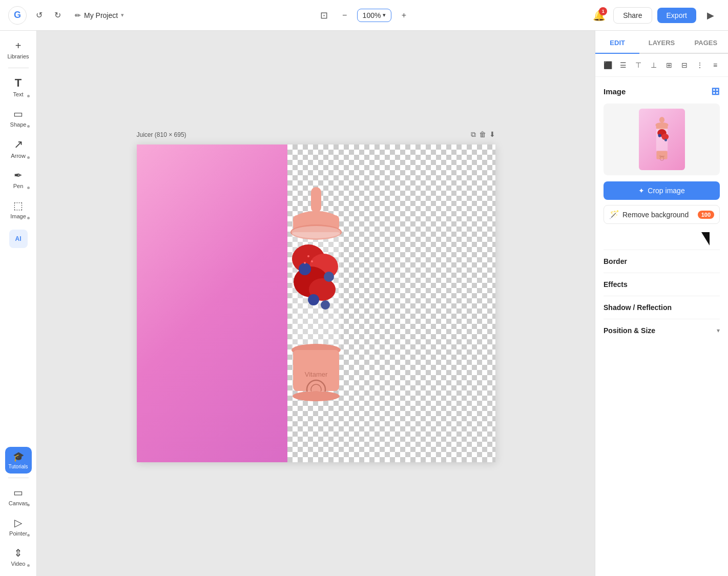 The image size is (728, 576). What do you see at coordinates (18, 460) in the screenshot?
I see `tutorials-button: 🎓 Tutorials` at bounding box center [18, 460].